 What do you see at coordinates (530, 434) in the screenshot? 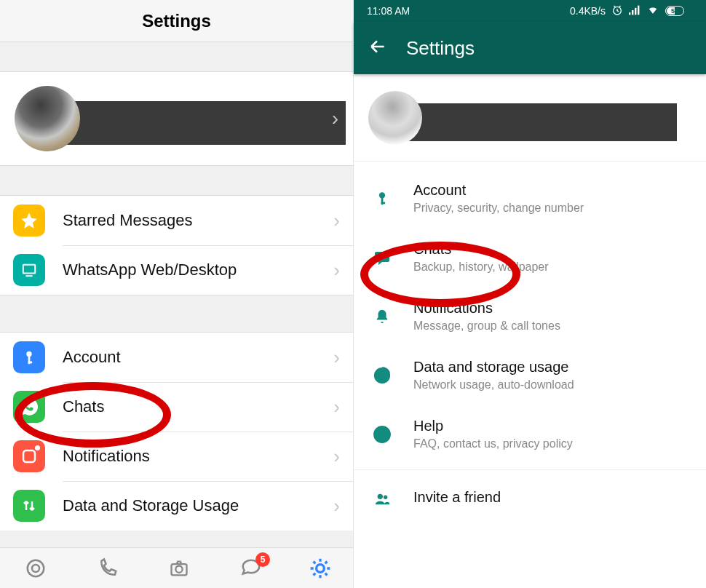
I see `row-help: Help FAQ, contact us, privacy policy` at bounding box center [530, 434].